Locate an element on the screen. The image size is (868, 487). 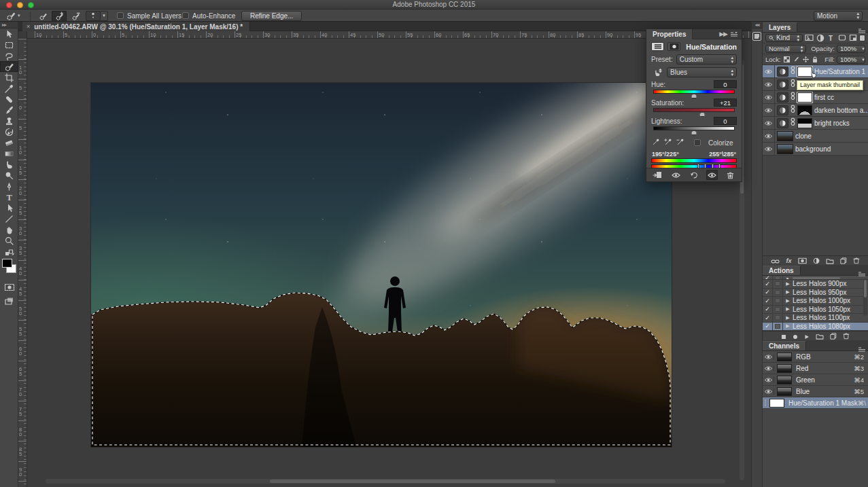
preset-select: Custom ▴▾ is located at coordinates (707, 60).